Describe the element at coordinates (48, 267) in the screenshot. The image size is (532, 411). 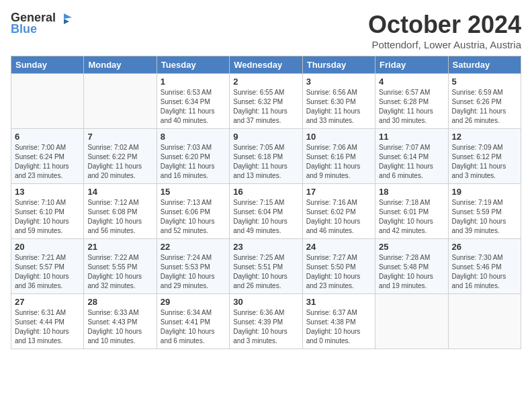
I see `calendar-cell: 20Sunrise: 7:21 AM Sunset: 5:57 PM Dayli…` at that location.